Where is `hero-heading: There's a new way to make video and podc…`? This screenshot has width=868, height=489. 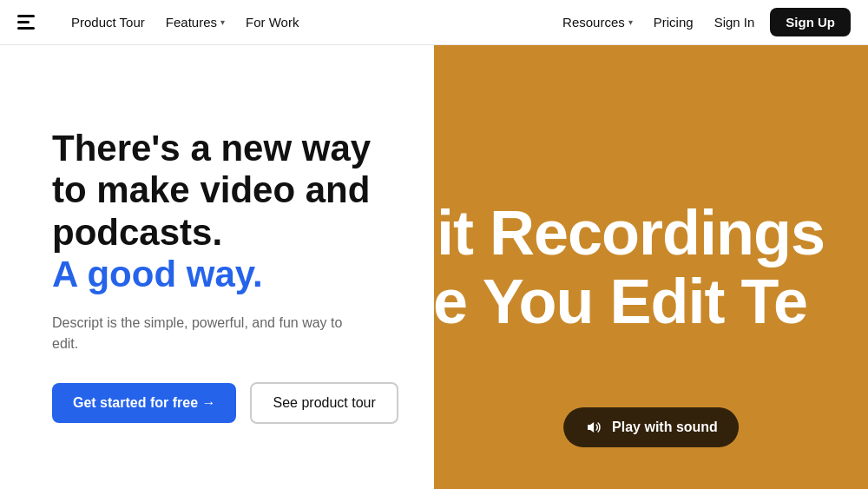 hero-heading: There's a new way to make video and podc… is located at coordinates (217, 212).